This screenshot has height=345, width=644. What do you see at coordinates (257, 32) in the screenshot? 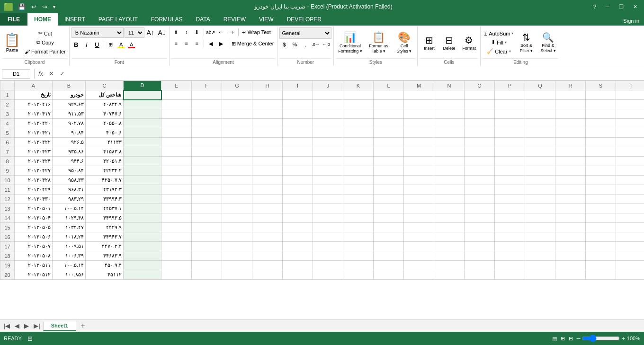
I see `wrap-text-button: ↵ Wrap Text` at bounding box center [257, 32].